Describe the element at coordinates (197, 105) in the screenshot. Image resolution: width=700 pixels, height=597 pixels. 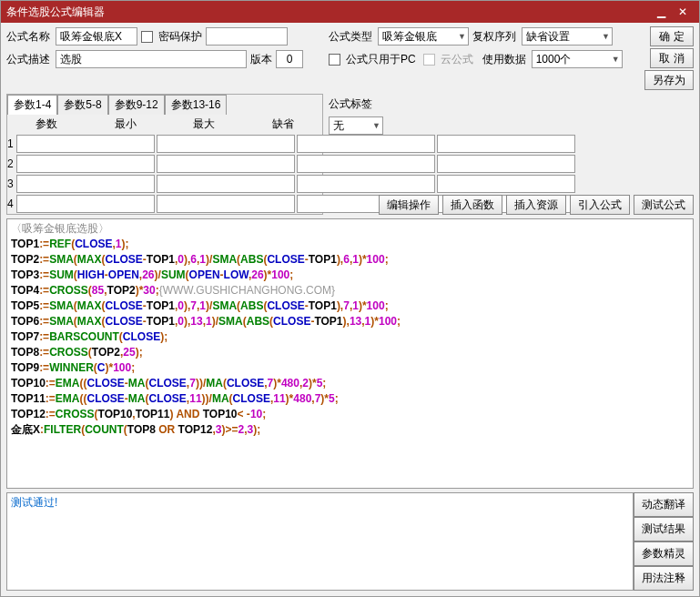
I see `tab-params-4: 参数13-16` at that location.